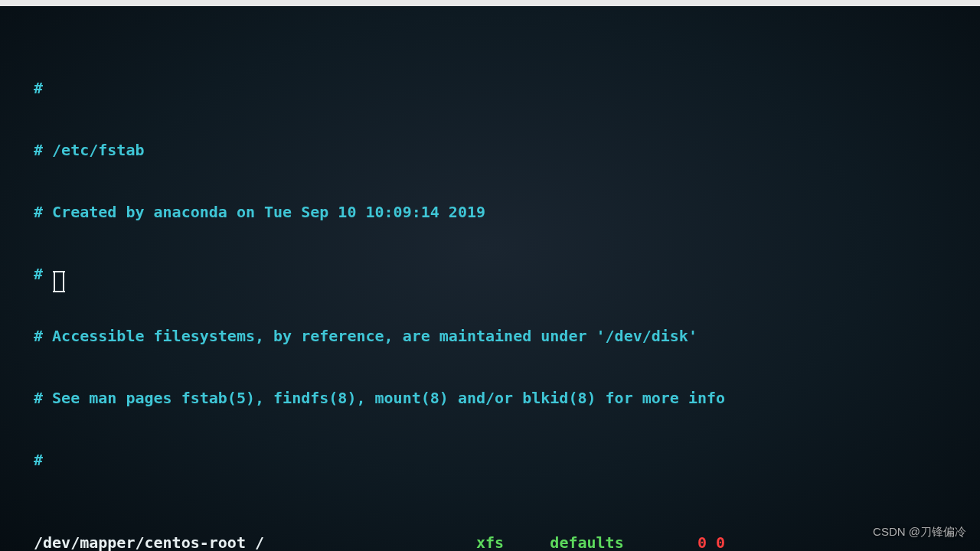  Describe the element at coordinates (499, 213) in the screenshot. I see `comment-line: # Created by anaconda on Tue Sep 10 10:0…` at that location.